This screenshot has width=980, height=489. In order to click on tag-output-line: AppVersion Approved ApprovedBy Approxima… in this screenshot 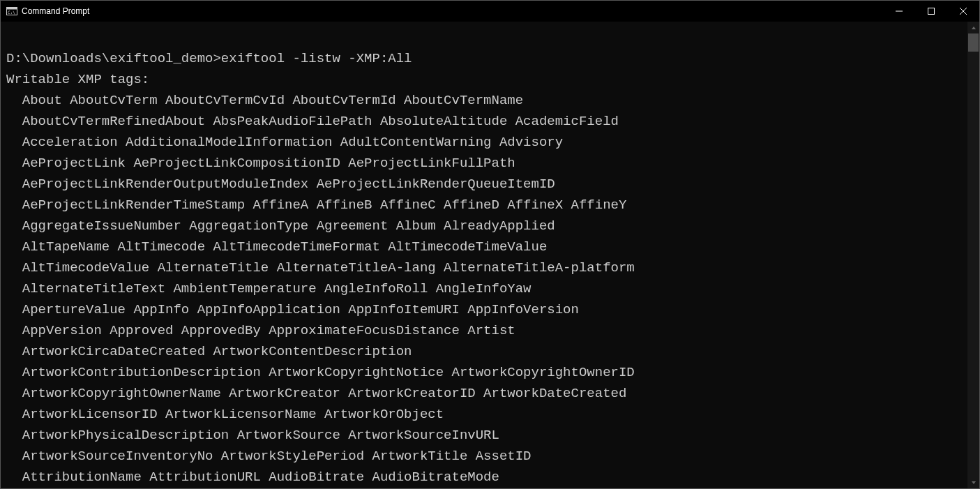, I will do `click(487, 331)`.